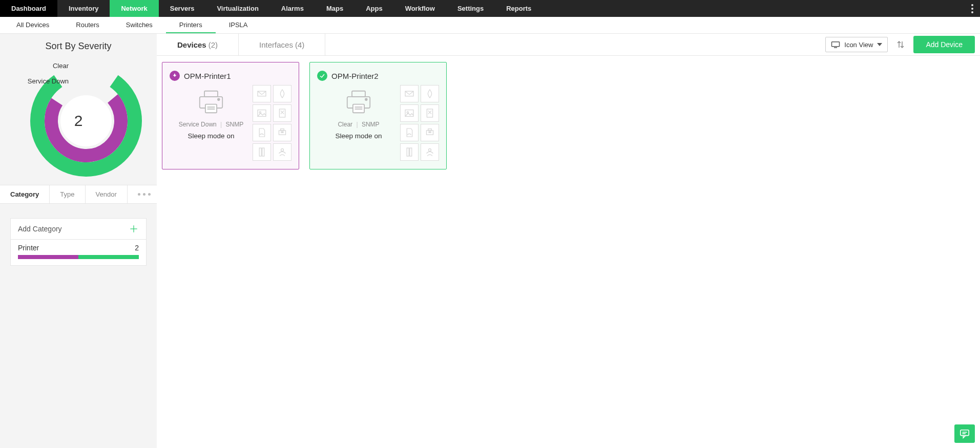 This screenshot has height=448, width=980. I want to click on subnav-printers: Printers, so click(191, 25).